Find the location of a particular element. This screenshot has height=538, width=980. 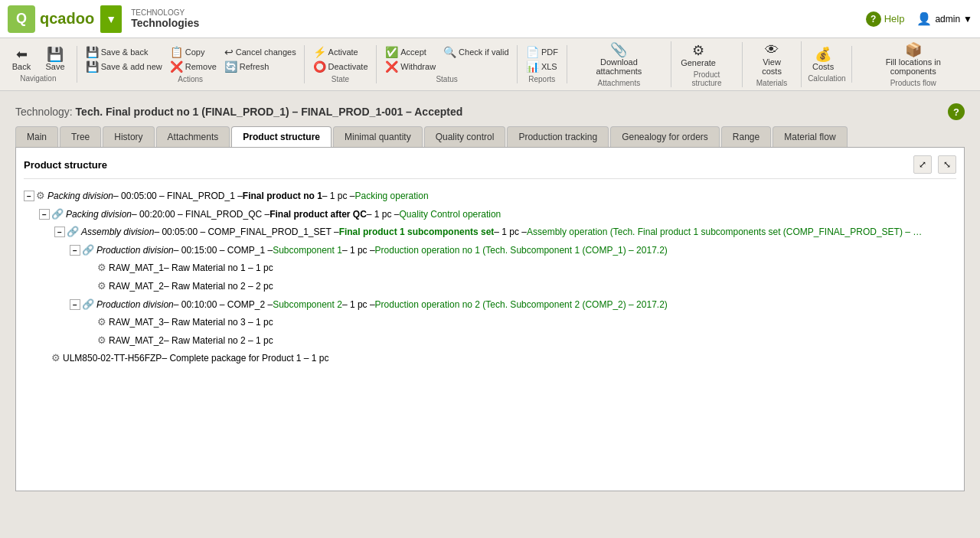

accept-button: ✅ Accept is located at coordinates (410, 52).